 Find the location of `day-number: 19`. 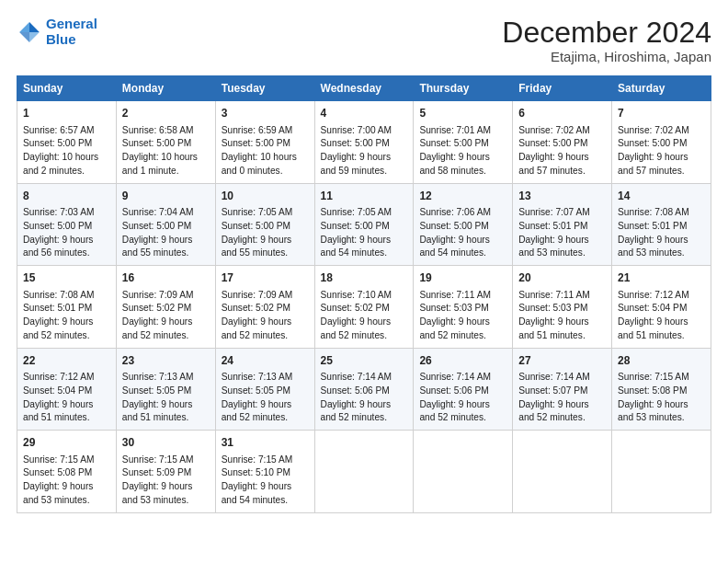

day-number: 19 is located at coordinates (463, 278).